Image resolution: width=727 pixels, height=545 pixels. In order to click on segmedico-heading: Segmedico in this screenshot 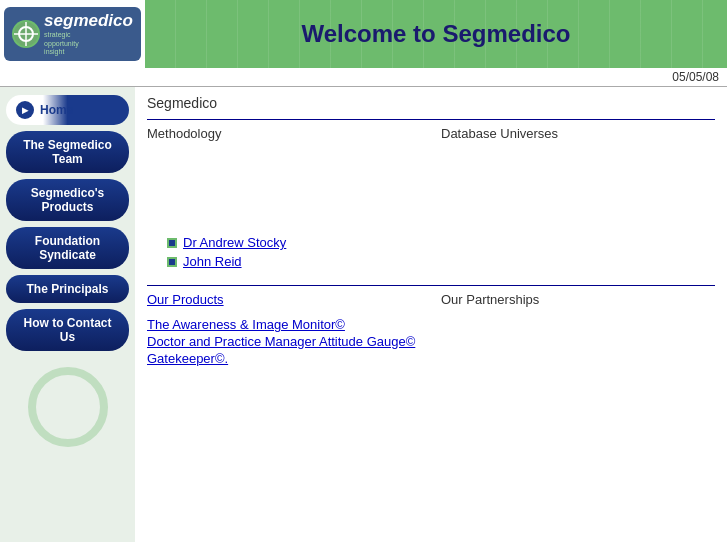, I will do `click(431, 103)`.